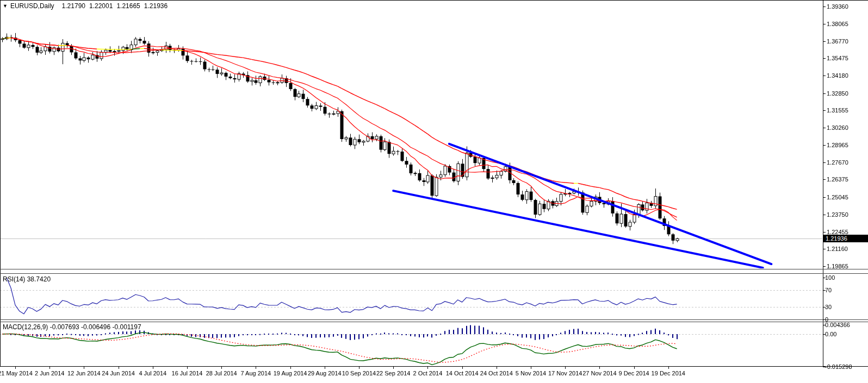 This screenshot has height=383, width=868. What do you see at coordinates (599, 373) in the screenshot?
I see `date-axis-label: 27 Nov 2014` at bounding box center [599, 373].